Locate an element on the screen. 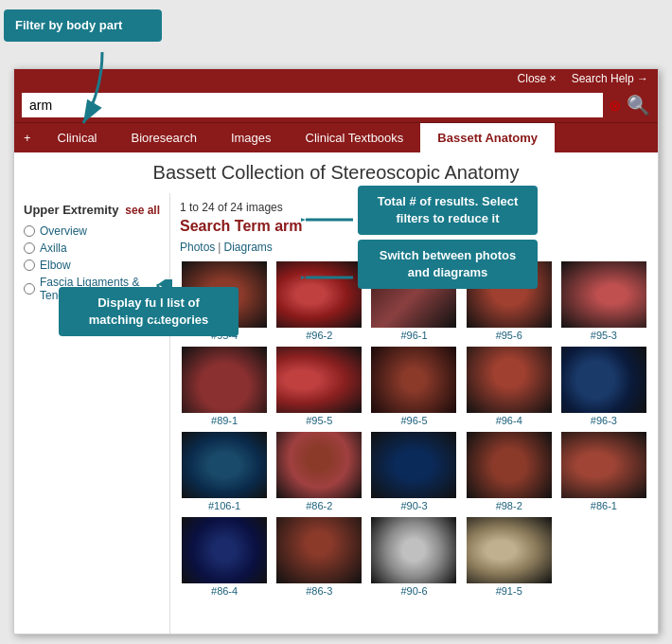 This screenshot has width=672, height=644. sidebar-section-label: Upper Extremity is located at coordinates (71, 210).